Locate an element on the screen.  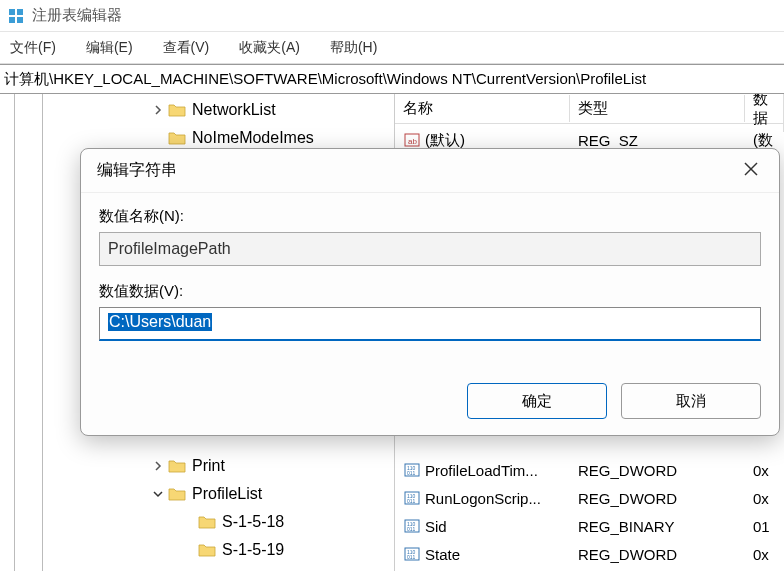
list-row: 110011RunLogonScrip...REG_DWORD0x is located at coordinates (590, 498).